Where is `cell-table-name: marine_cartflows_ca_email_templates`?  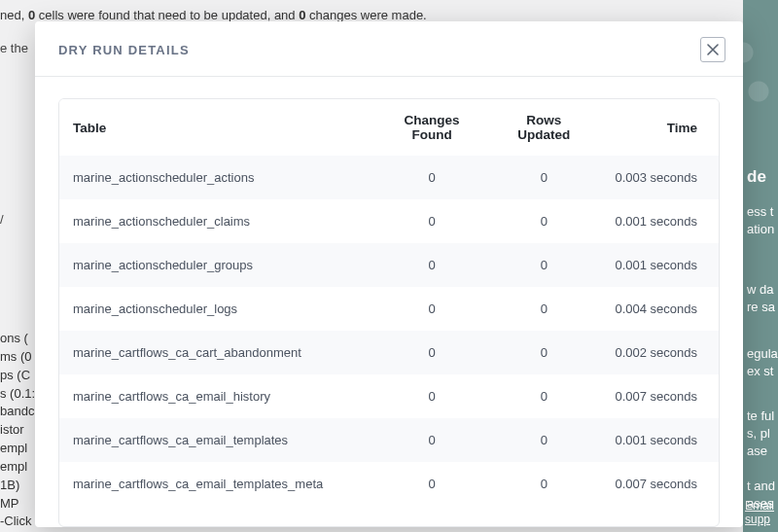
cell-table-name: marine_cartflows_ca_email_templates is located at coordinates (218, 440).